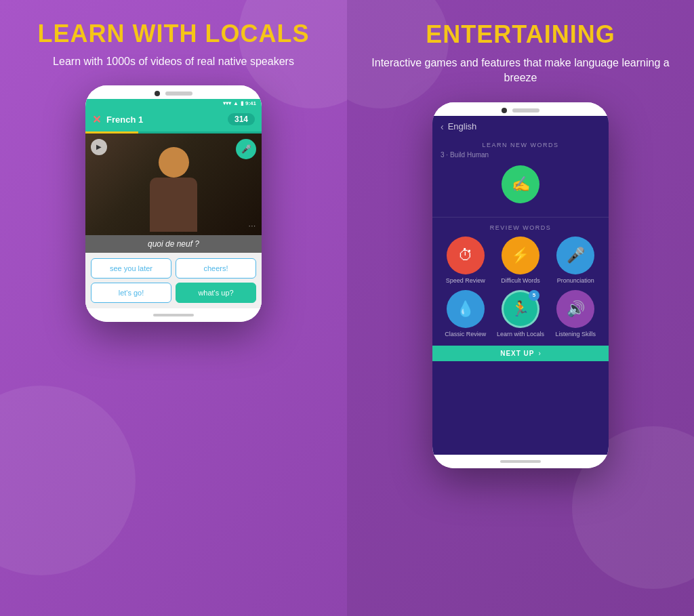  I want to click on screen-right: ‹ English LEARN NEW WORDS 3 · Build Huma…, so click(520, 285).